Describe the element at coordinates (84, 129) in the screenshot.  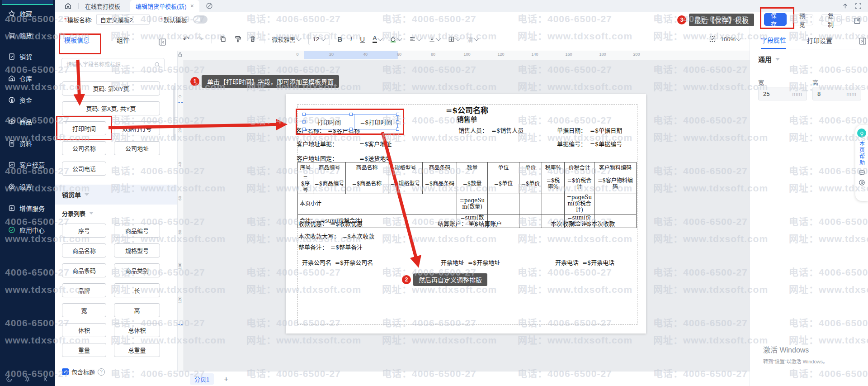
I see `field-button-print-time: 打印时间` at that location.